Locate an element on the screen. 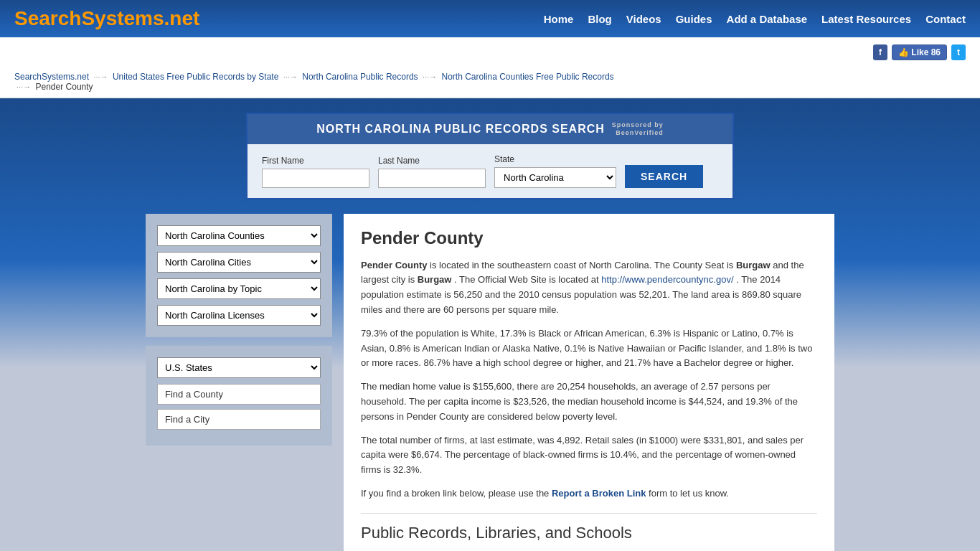 The width and height of the screenshot is (980, 551). search-box: NORTH CAROLINA PUBLIC RECORDS SEARCH Spo… is located at coordinates (490, 156).